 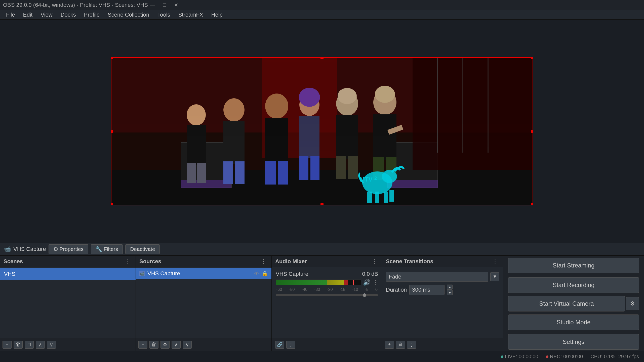 What do you see at coordinates (327, 283) in the screenshot?
I see `audio-channel-vhs: VHS Capture 0.0 dB` at bounding box center [327, 283].